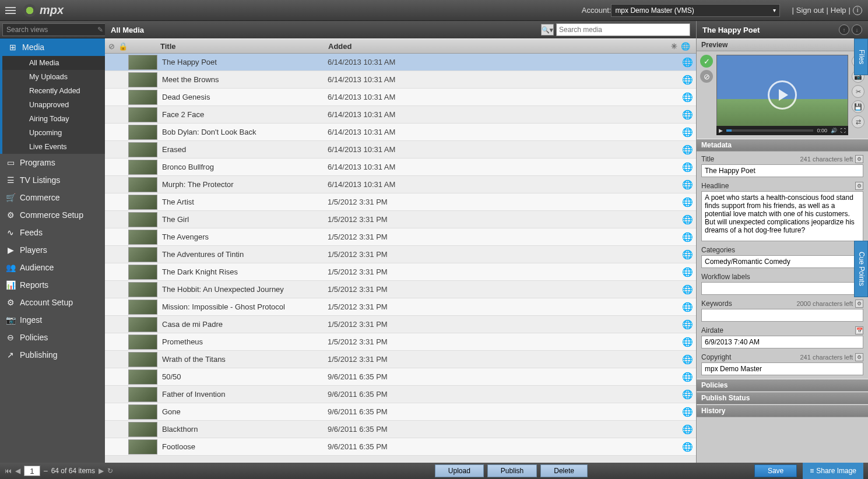  I want to click on sidebar-sub-recently-added: Recently Added, so click(54, 91).